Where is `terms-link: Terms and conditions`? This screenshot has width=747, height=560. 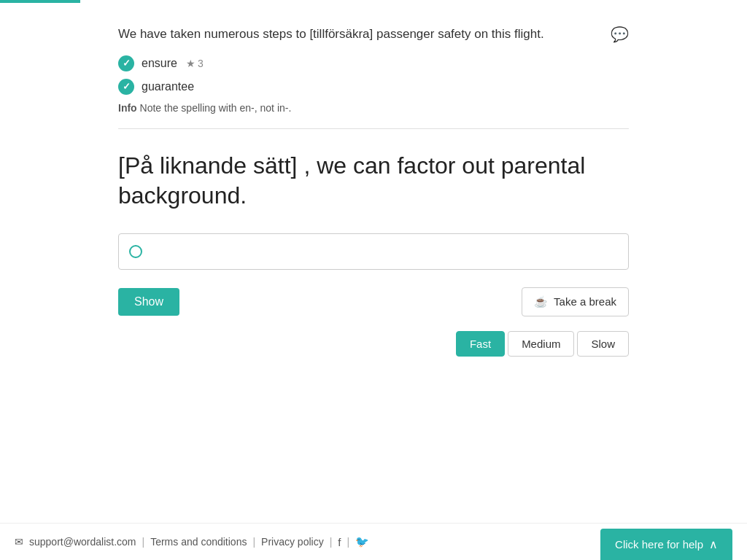
terms-link: Terms and conditions is located at coordinates (198, 542).